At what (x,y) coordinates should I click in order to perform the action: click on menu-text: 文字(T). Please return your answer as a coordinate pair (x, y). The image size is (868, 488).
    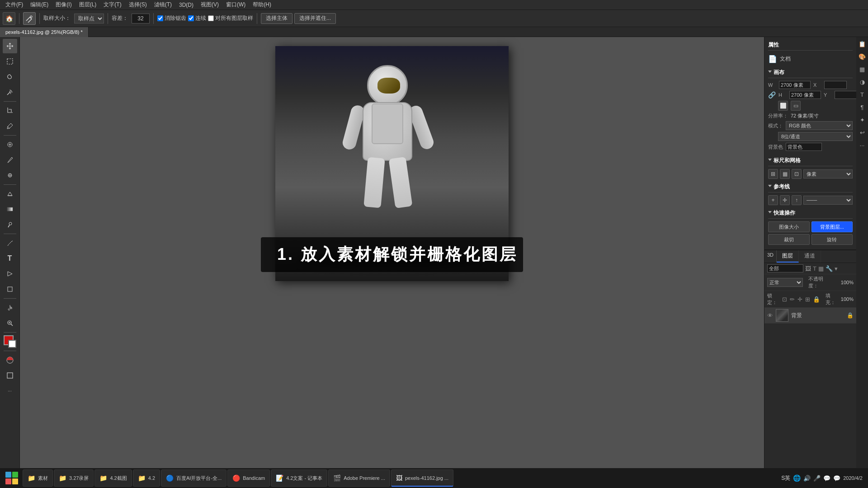
    Looking at the image, I should click on (112, 5).